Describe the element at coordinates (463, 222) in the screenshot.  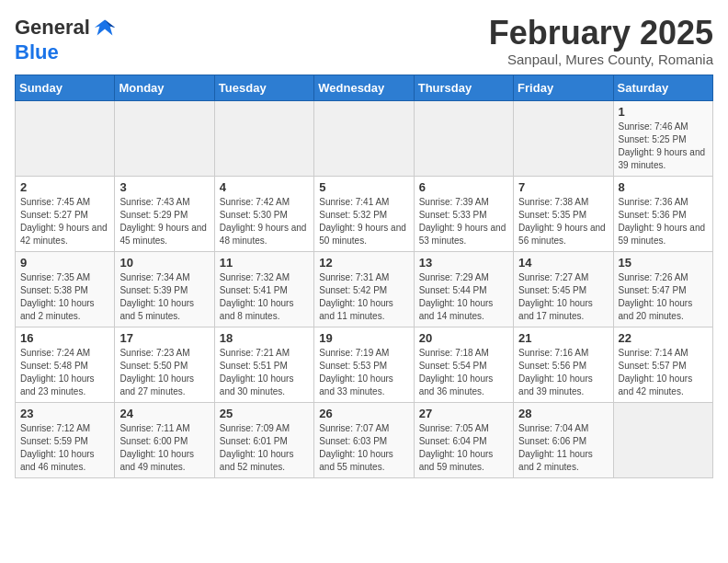
I see `day-info: Sunrise: 7:39 AM Sunset: 5:33 PM Dayligh…` at that location.